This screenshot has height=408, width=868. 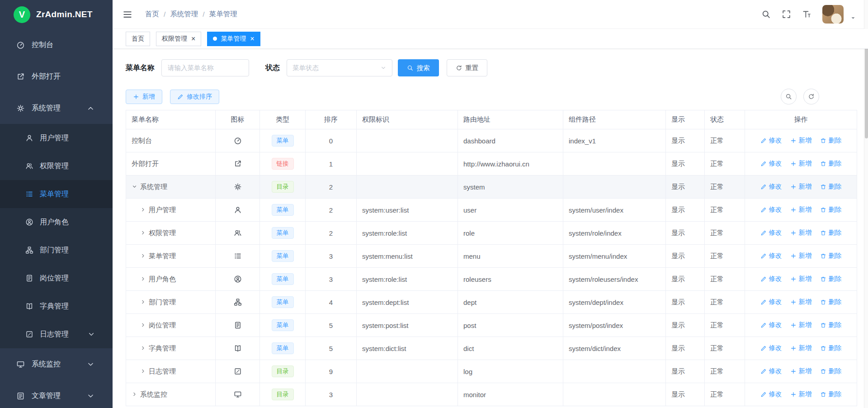 I want to click on sidebar-item-article: 文章管理, so click(x=56, y=394).